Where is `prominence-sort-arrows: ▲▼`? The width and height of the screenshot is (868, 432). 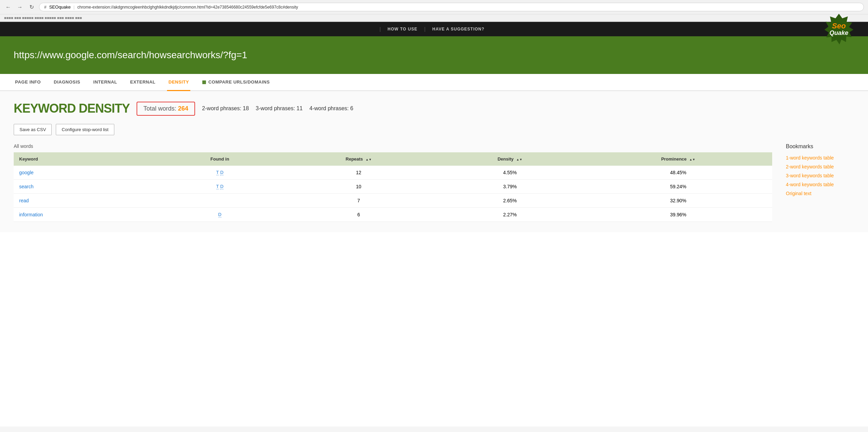 prominence-sort-arrows: ▲▼ is located at coordinates (692, 160).